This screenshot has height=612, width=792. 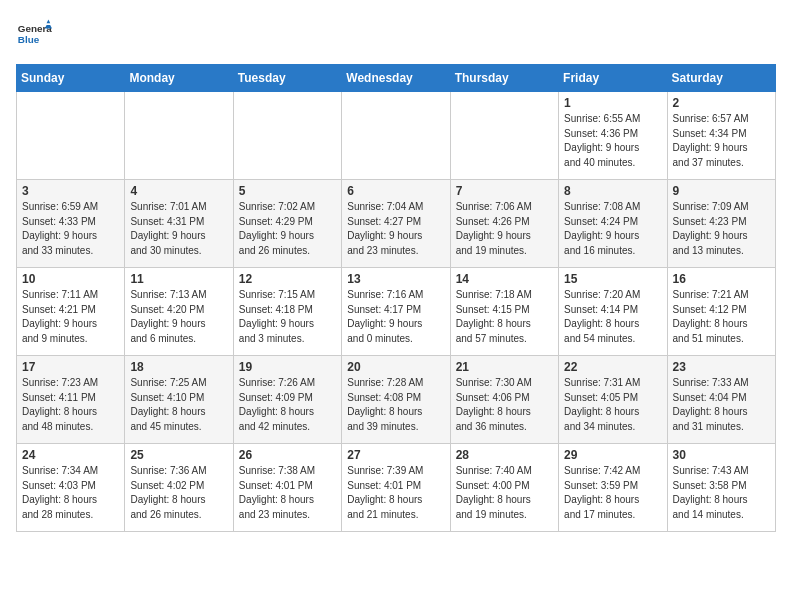 I want to click on day-number: 23, so click(x=722, y=367).